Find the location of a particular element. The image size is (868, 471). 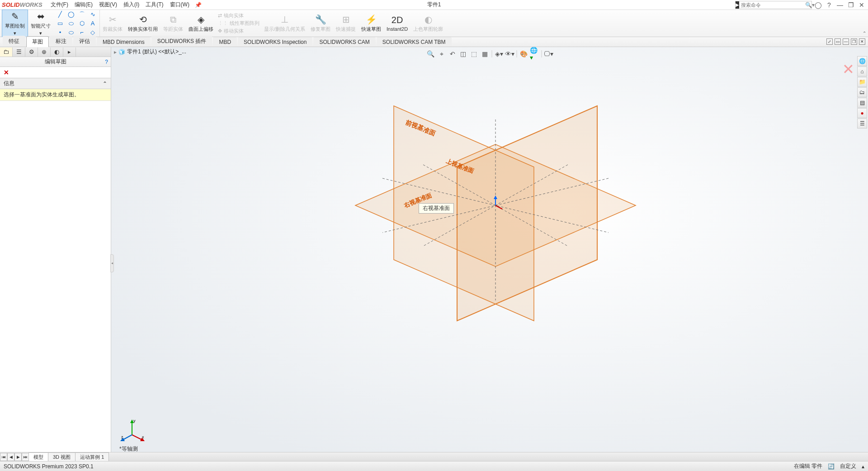

resources-tab-icon: 🌐 is located at coordinates (862, 61).